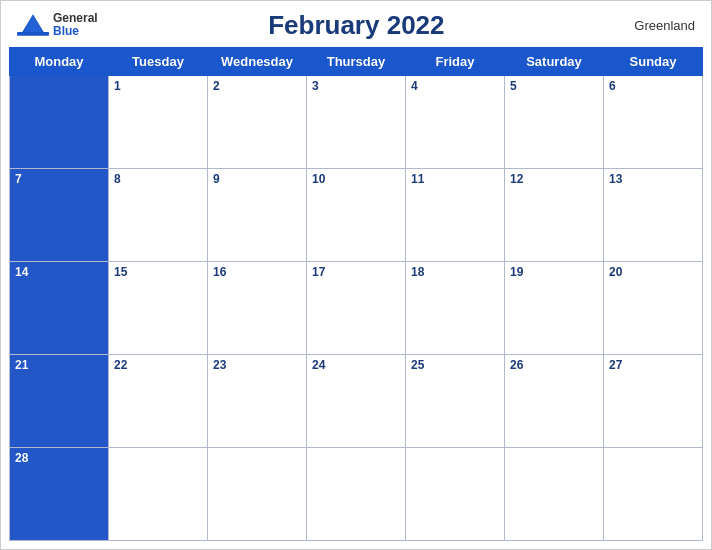 The width and height of the screenshot is (712, 550). What do you see at coordinates (516, 179) in the screenshot?
I see `day-number: 12` at bounding box center [516, 179].